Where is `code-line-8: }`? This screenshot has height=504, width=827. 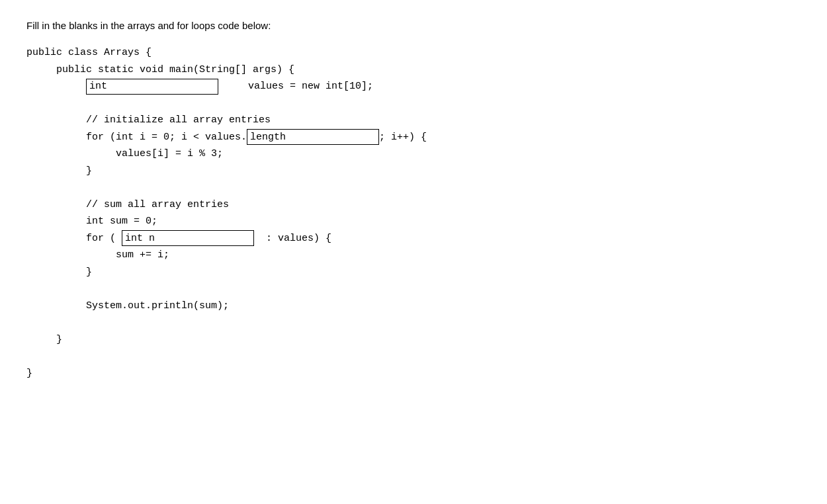
code-line-8: } is located at coordinates (414, 171).